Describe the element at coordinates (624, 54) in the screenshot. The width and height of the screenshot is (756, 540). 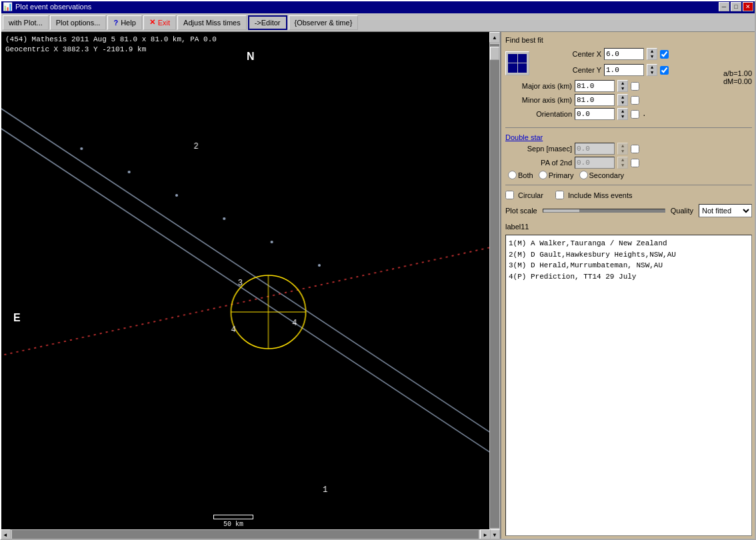
I see `center-x-input` at that location.